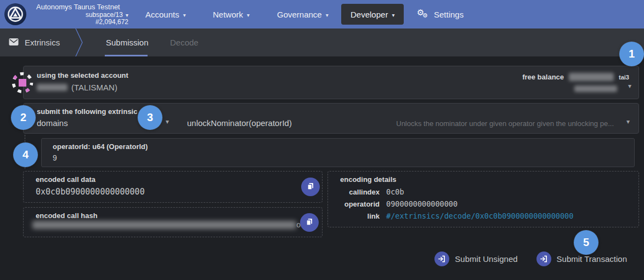 This screenshot has height=280, width=644. I want to click on extrinsic-select-row: submit the following extrinsic domains ▾…, so click(331, 118).